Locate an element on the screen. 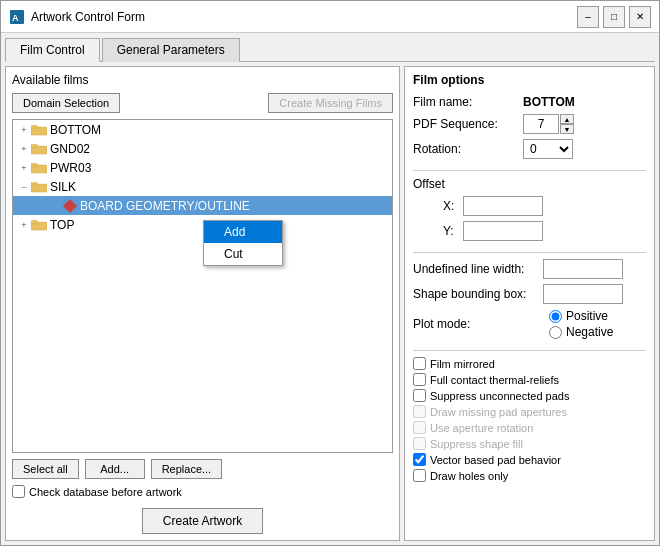 The image size is (660, 546). expander-pwr03: + is located at coordinates (24, 168).